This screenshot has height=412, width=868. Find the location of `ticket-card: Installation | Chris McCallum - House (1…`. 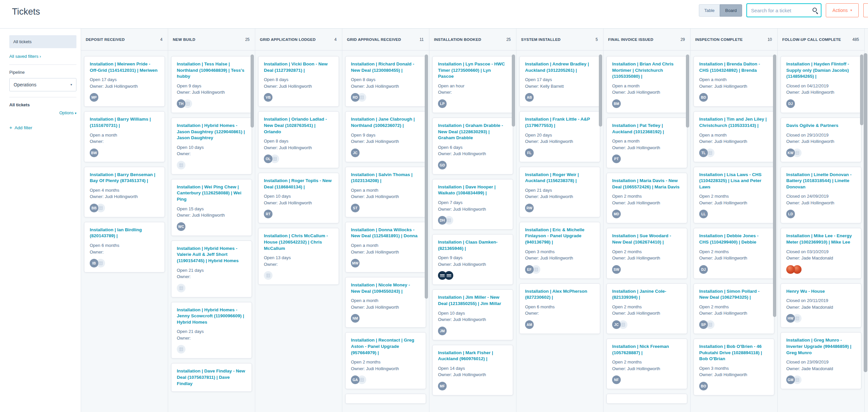

ticket-card: Installation | Chris McCallum - House (1… is located at coordinates (299, 256).